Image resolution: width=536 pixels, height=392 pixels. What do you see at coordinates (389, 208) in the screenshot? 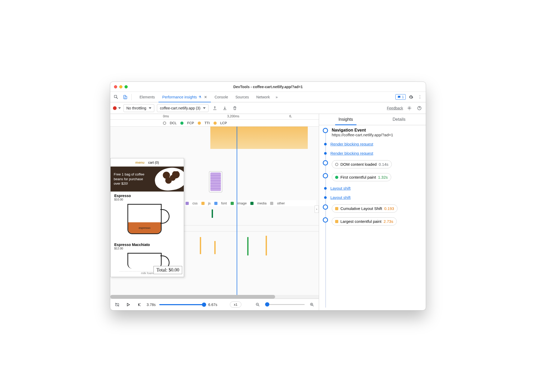
I see `metric-value: 0.193` at bounding box center [389, 208].